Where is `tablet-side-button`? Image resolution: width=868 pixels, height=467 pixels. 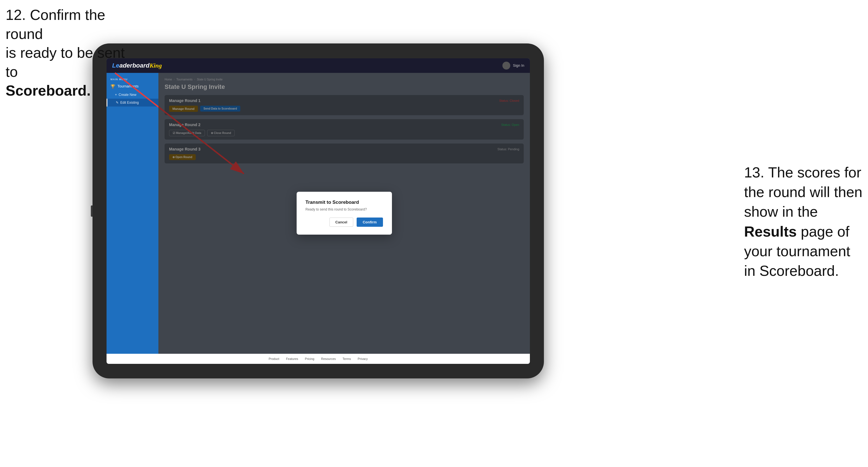 tablet-side-button is located at coordinates (92, 211).